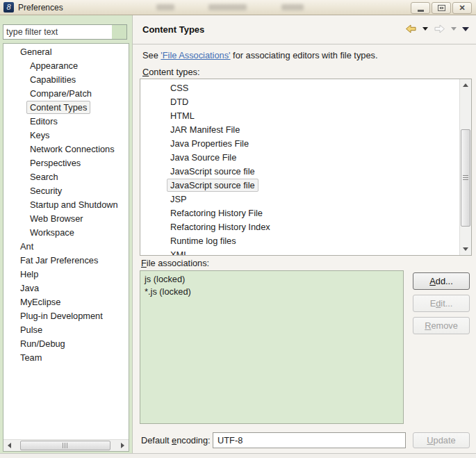 This screenshot has width=476, height=458. What do you see at coordinates (44, 177) in the screenshot?
I see `tree-item-label: Search` at bounding box center [44, 177].